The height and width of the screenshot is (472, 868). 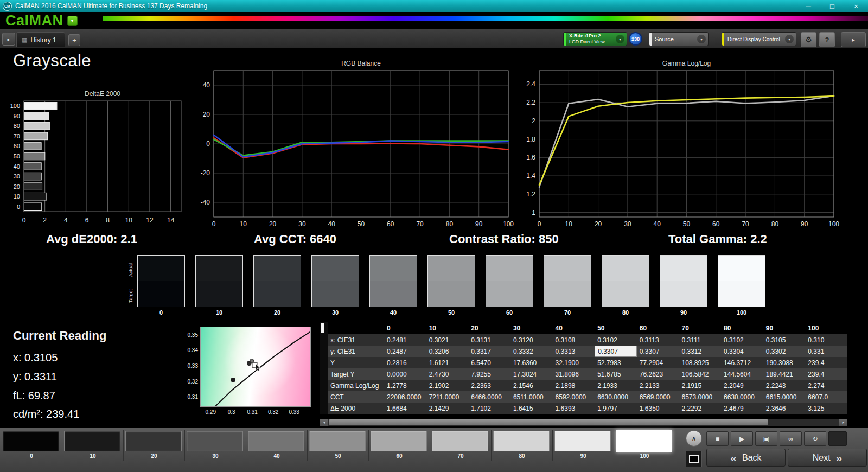 What do you see at coordinates (826, 385) in the screenshot?
I see `table-cell: 2.274` at bounding box center [826, 385].